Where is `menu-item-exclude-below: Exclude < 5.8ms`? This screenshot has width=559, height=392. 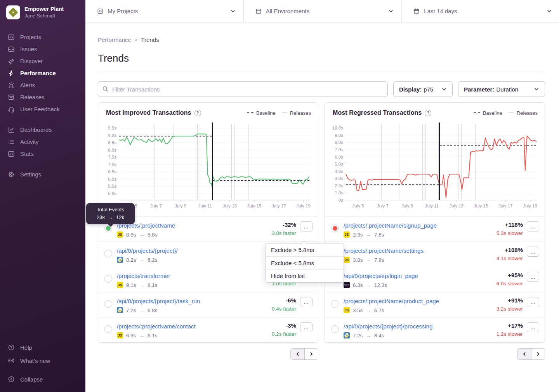
menu-item-exclude-below: Exclude < 5.8ms is located at coordinates (304, 263).